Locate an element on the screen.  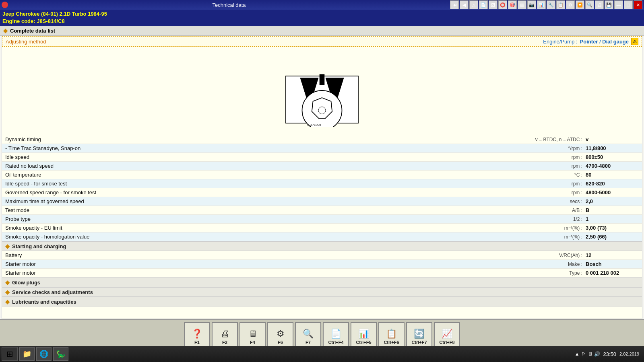
btn-print: 🖨 is located at coordinates (599, 5).